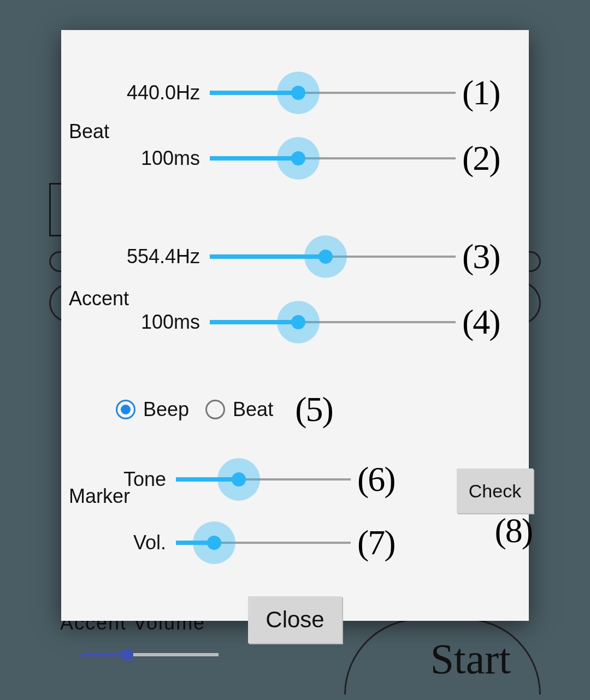 The height and width of the screenshot is (700, 590). I want to click on accent-freq-value: 554.4Hz, so click(135, 257).